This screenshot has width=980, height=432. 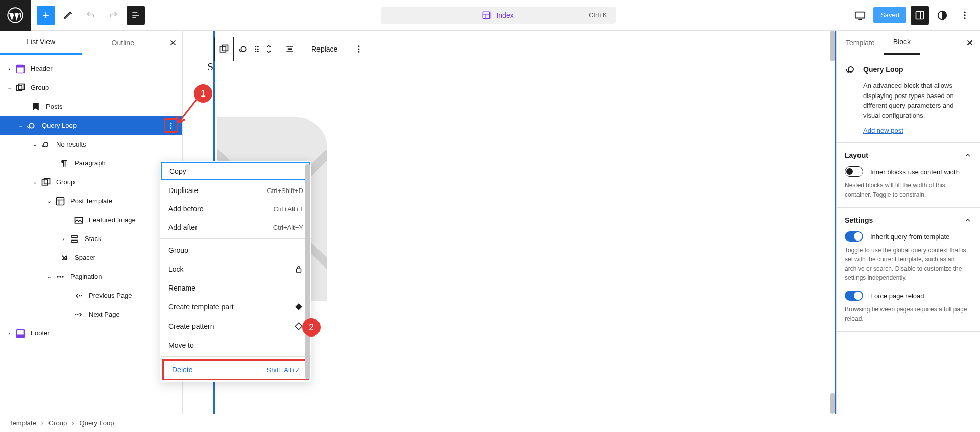 I want to click on settings-header: Settings, so click(x=909, y=220).